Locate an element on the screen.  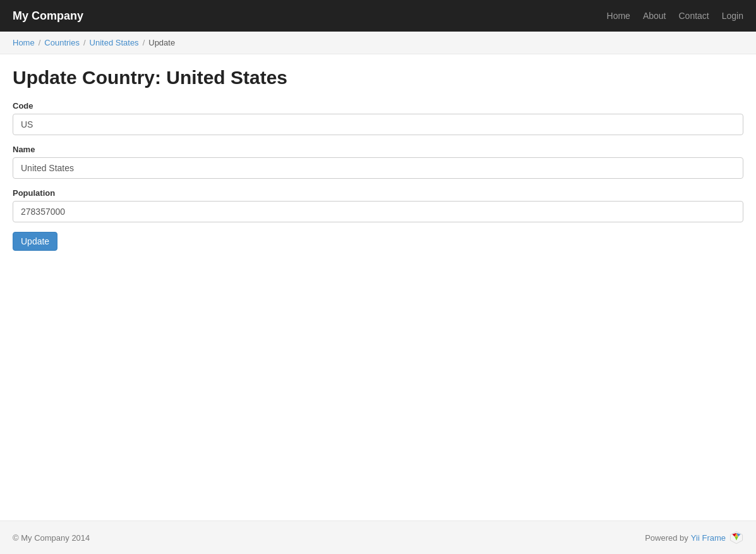
yii-link: Yii Frame is located at coordinates (709, 538).